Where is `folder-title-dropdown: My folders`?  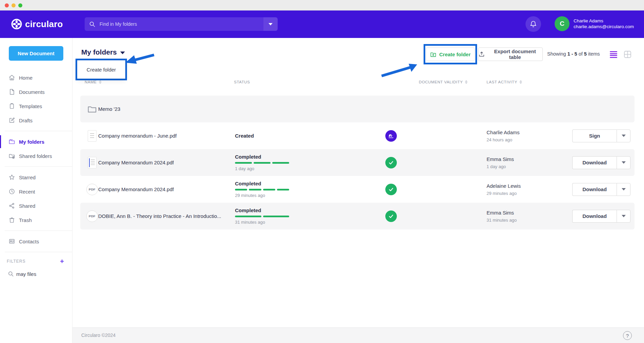
folder-title-dropdown: My folders is located at coordinates (103, 52).